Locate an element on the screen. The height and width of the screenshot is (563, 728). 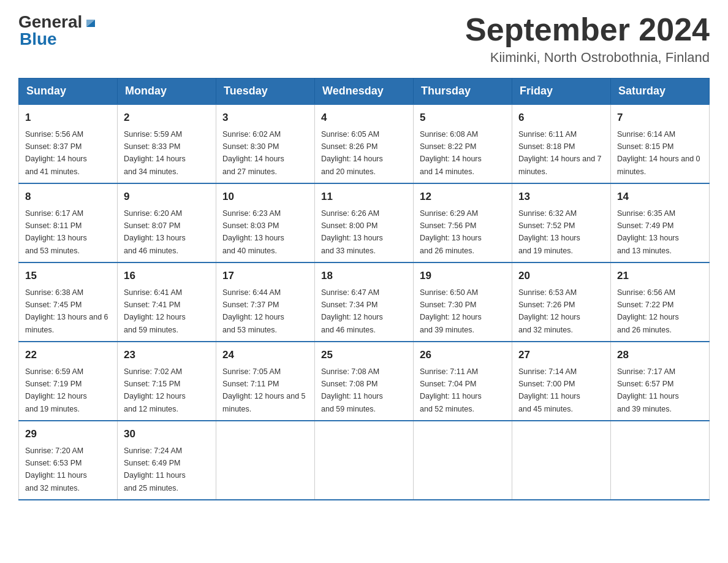
calendar-cell: 25 Sunrise: 7:08 AMSunset: 7:08 PMDaylig… is located at coordinates (364, 381).